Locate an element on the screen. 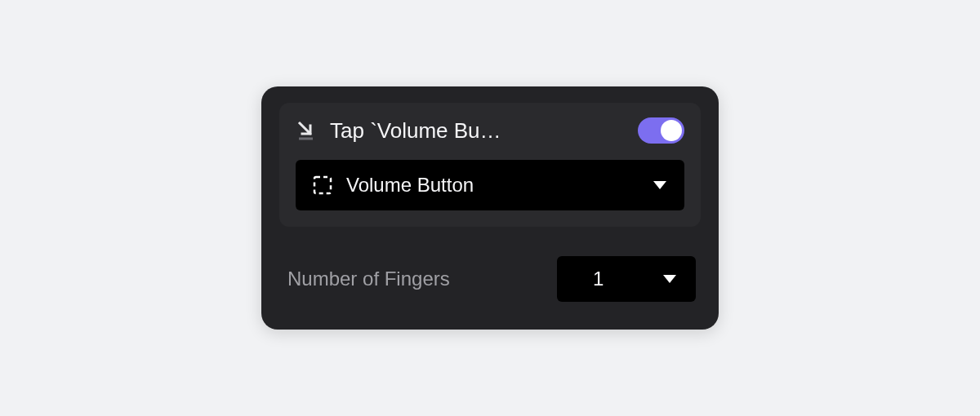 This screenshot has width=980, height=416. selection-box-icon is located at coordinates (323, 185).